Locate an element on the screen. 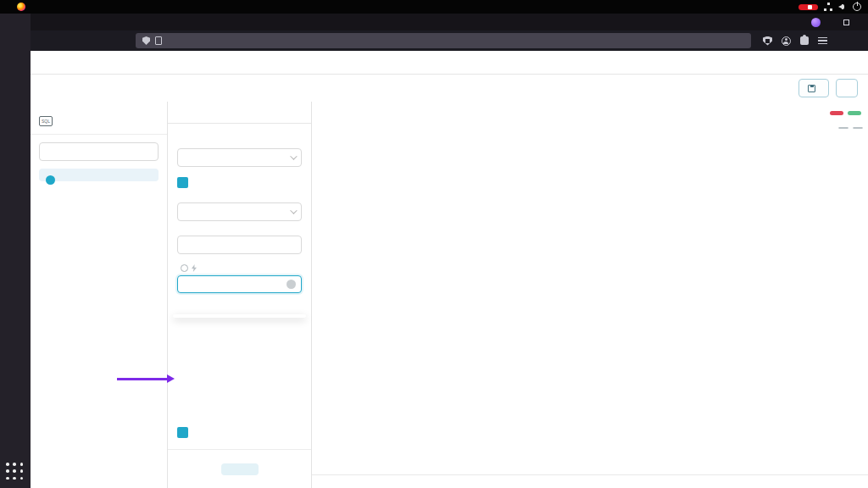 The image size is (868, 488). network-icon is located at coordinates (828, 7).